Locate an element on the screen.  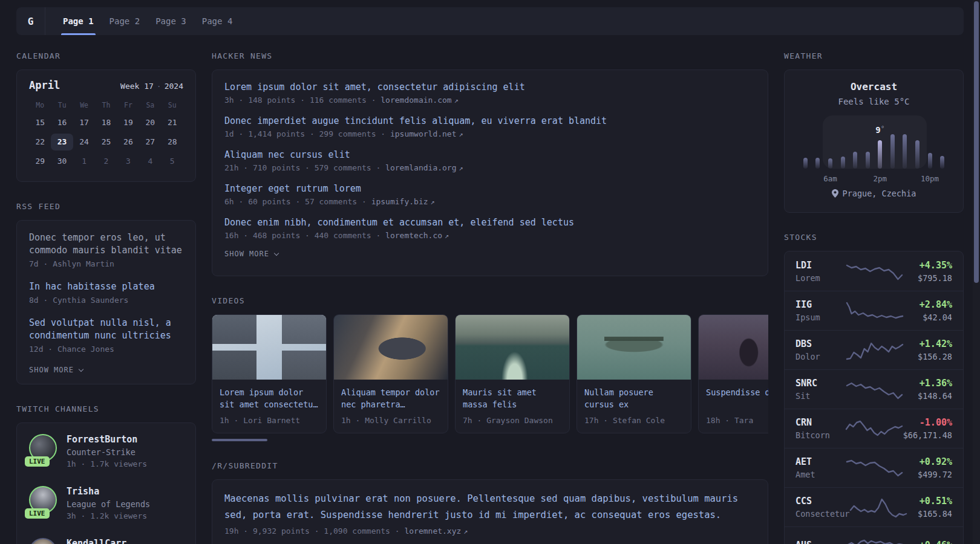
hackernews-heading: HACKER NEWS is located at coordinates (490, 56).